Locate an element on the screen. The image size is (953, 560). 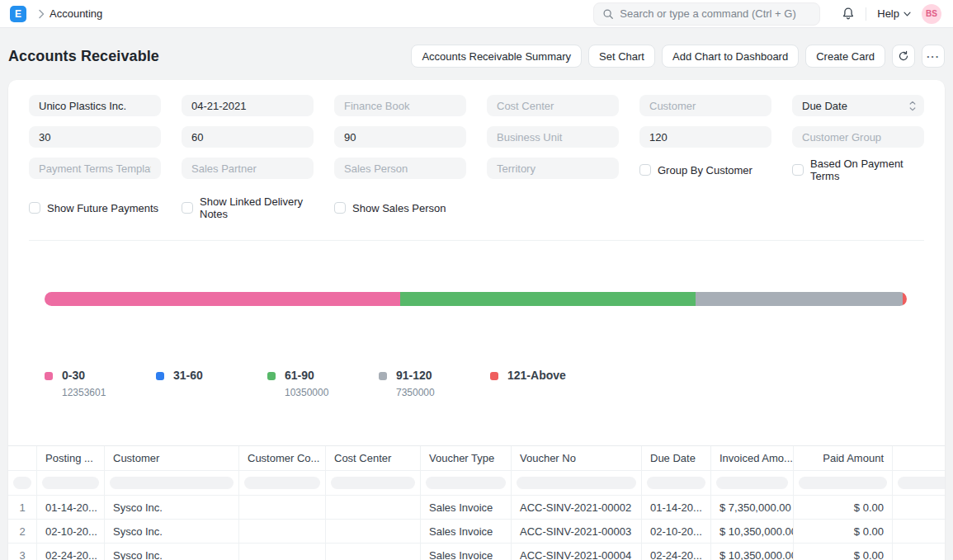
global-search is located at coordinates (706, 14).